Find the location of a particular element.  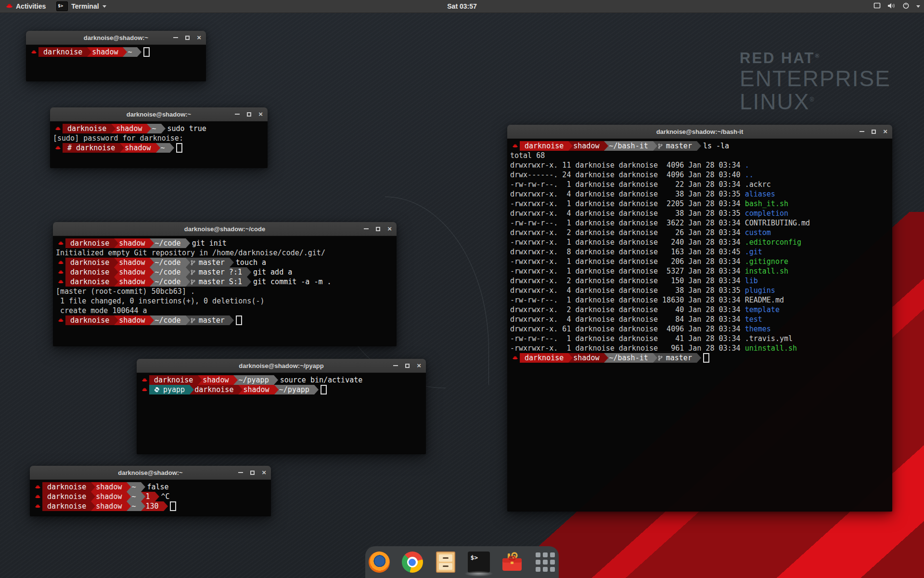

prompt-segment-git-branch: master ?:1 is located at coordinates (217, 272).